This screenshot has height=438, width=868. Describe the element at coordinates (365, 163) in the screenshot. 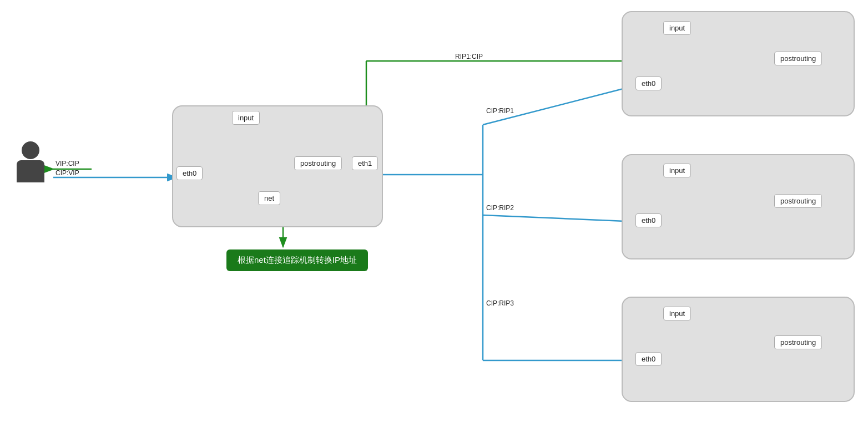

I see `lb-eth1-box: eth1` at that location.